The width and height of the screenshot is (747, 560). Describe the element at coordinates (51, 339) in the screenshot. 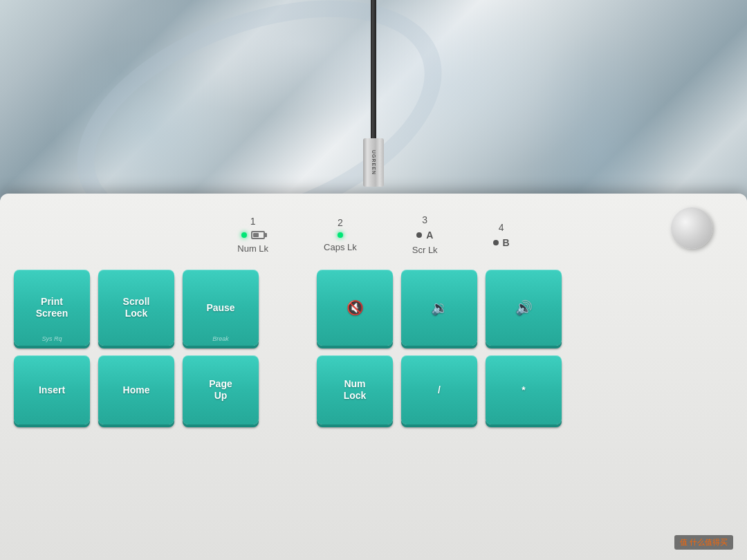

I see `print-screen-sublabel: Sys Rq` at that location.